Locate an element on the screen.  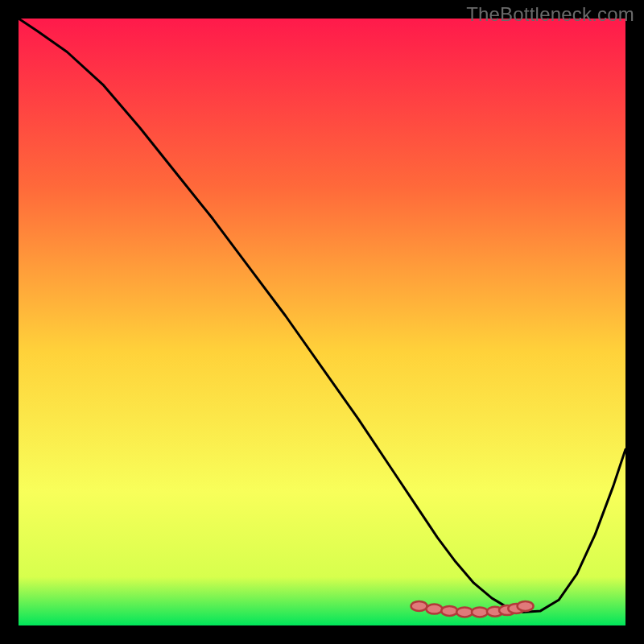
watermark-text: TheBottleneck.com is located at coordinates (551, 14).